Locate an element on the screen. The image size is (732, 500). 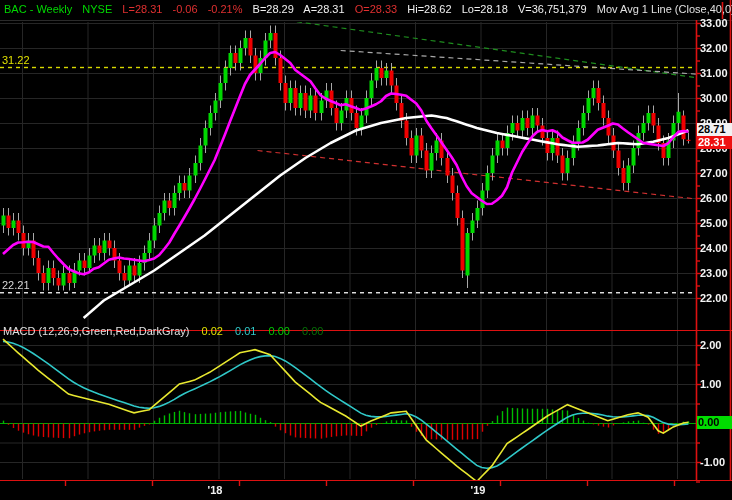
last-price-marker: 28.31 is located at coordinates (714, 142).